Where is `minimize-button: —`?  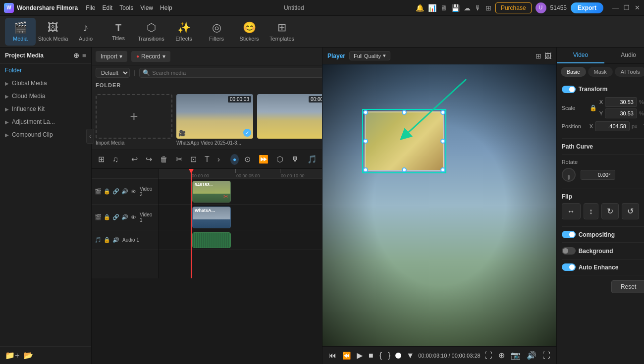
minimize-button: — is located at coordinates (615, 8).